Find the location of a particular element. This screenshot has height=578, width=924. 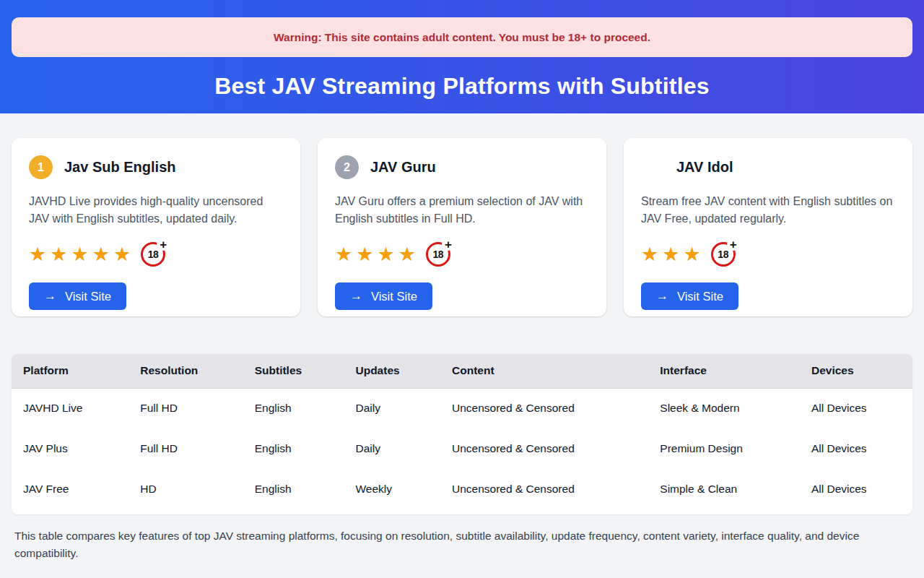

column-header-updates: Updates is located at coordinates (392, 371).